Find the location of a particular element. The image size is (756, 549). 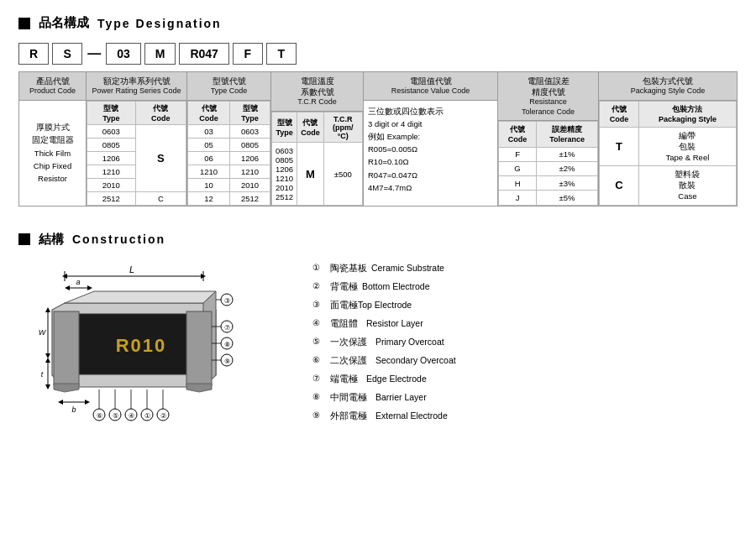

section2-title: 結構 Construction is located at coordinates (378, 240).